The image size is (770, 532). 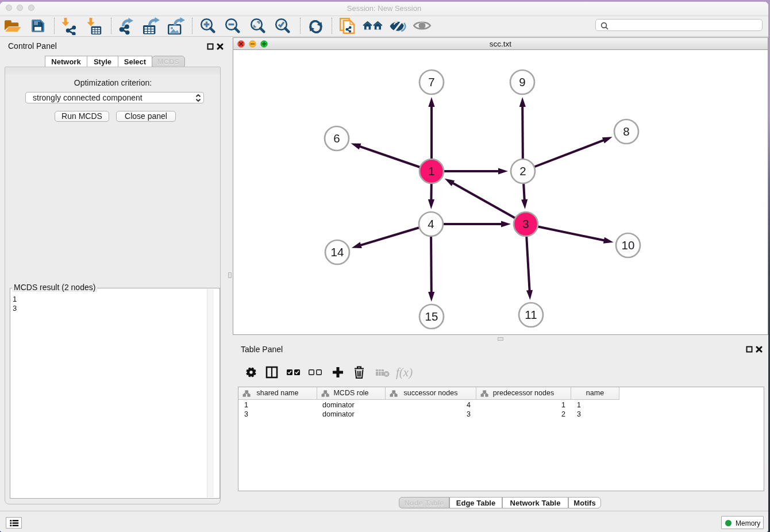 What do you see at coordinates (338, 252) in the screenshot?
I see `svg-text: 14` at bounding box center [338, 252].